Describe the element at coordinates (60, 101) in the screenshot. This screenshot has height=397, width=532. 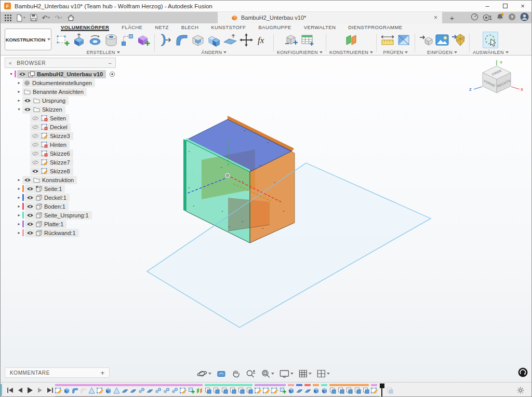
I see `browser-item: ▸Ursprung` at that location.